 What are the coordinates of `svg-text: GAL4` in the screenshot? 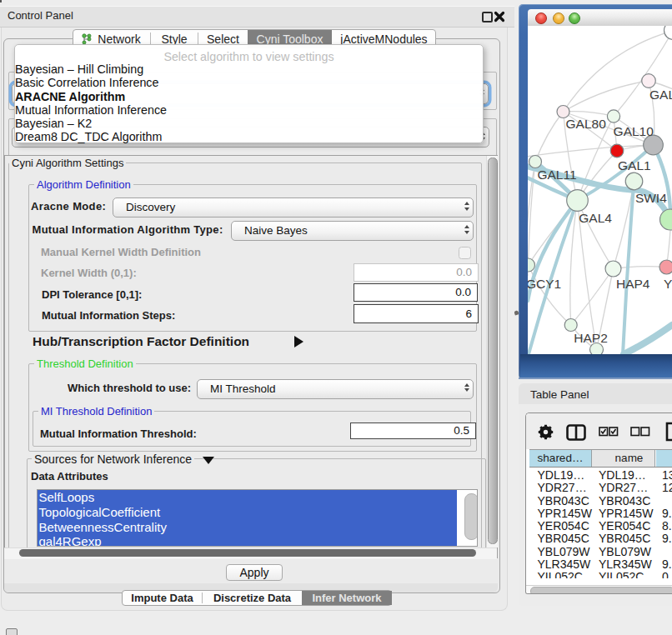 It's located at (595, 218).